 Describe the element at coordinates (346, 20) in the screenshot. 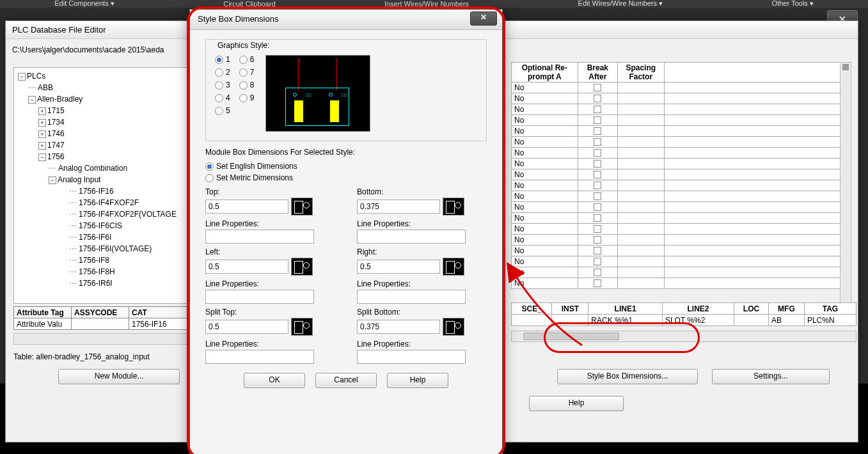

I see `dialog-titlebar: Style Box Dimensions` at that location.